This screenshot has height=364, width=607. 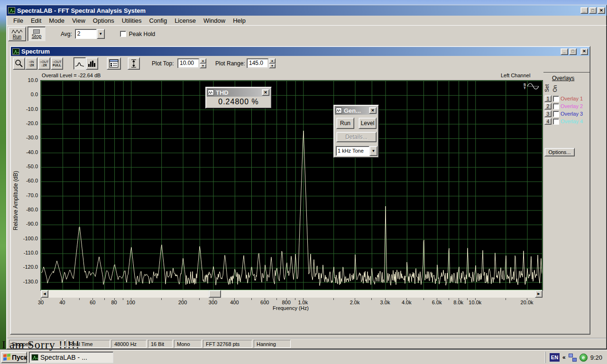 I want to click on run-button: Run, so click(x=17, y=34).